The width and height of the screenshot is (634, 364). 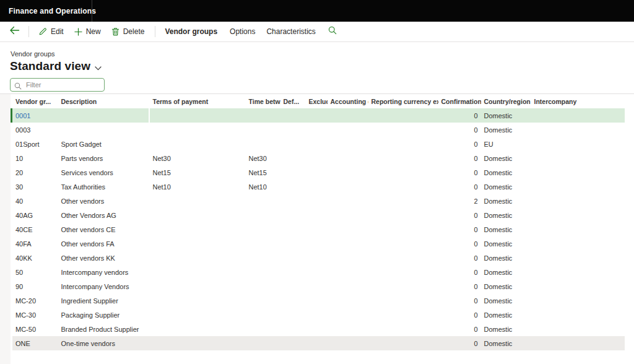 What do you see at coordinates (181, 102) in the screenshot?
I see `column-label: Terms of payment` at bounding box center [181, 102].